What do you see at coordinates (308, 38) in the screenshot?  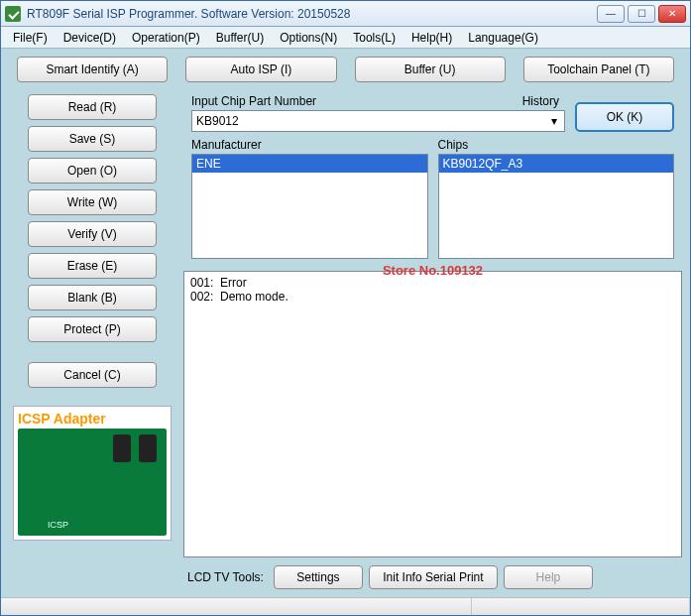 I see `menu-options: Options(N)` at bounding box center [308, 38].